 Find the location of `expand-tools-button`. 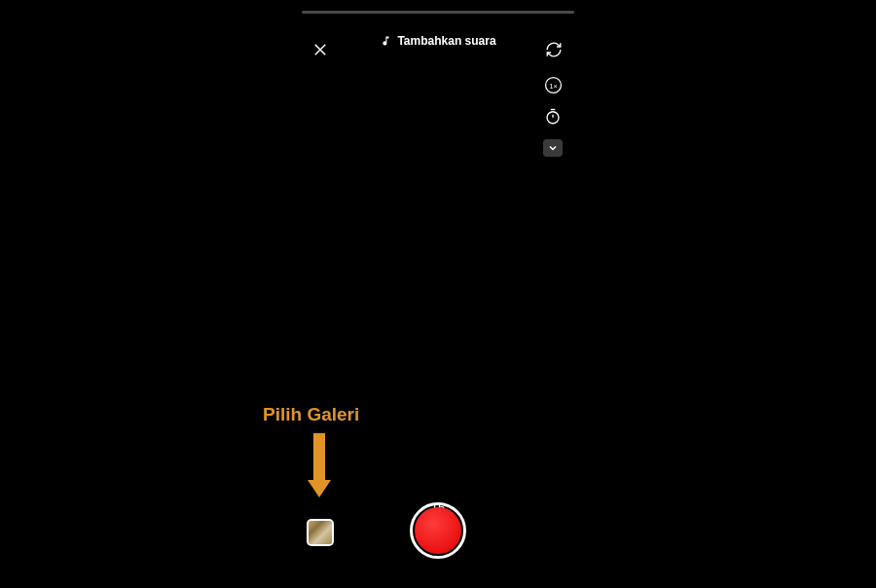

expand-tools-button is located at coordinates (553, 148).